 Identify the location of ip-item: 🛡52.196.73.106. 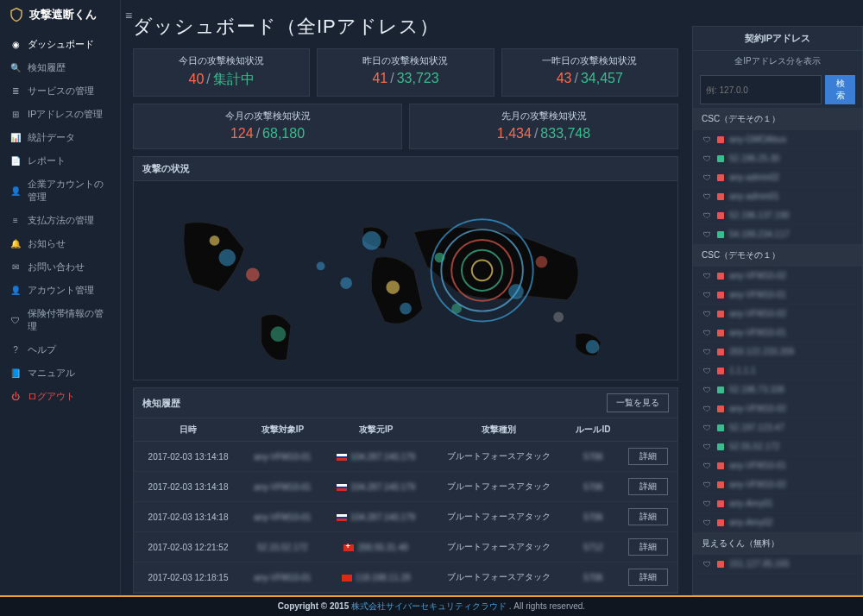
(778, 390).